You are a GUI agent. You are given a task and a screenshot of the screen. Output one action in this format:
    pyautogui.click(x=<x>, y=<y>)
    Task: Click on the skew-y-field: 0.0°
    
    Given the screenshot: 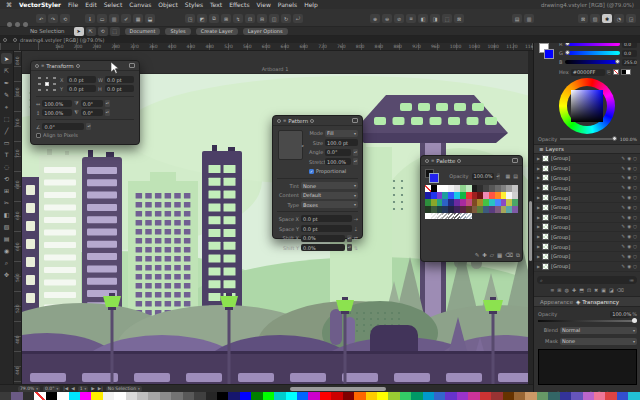 What is the action you would take?
    pyautogui.click(x=92, y=112)
    